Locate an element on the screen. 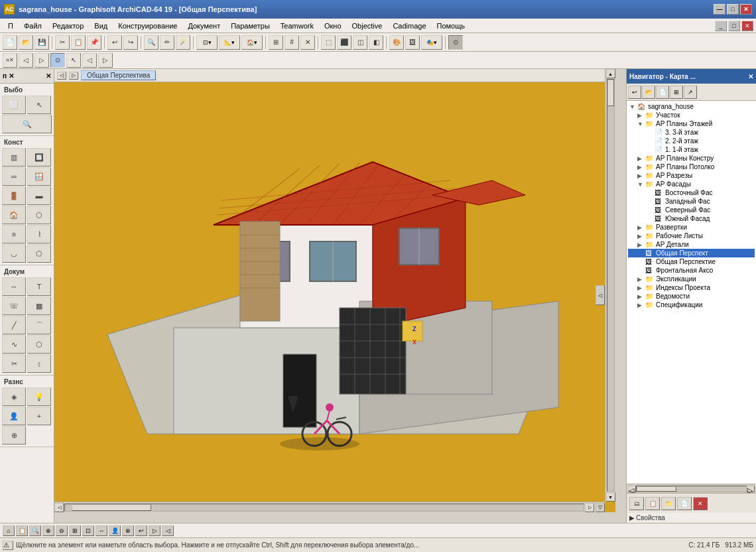 The width and height of the screenshot is (756, 552). section-tool: ✂ is located at coordinates (14, 364).